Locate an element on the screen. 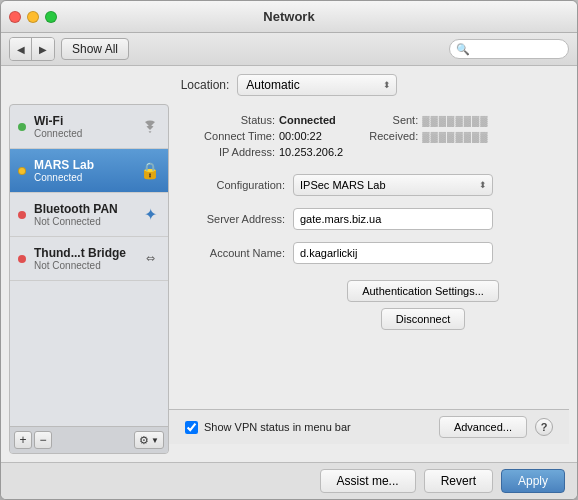 The image size is (578, 500). account-name-row: Account Name: is located at coordinates (369, 253).